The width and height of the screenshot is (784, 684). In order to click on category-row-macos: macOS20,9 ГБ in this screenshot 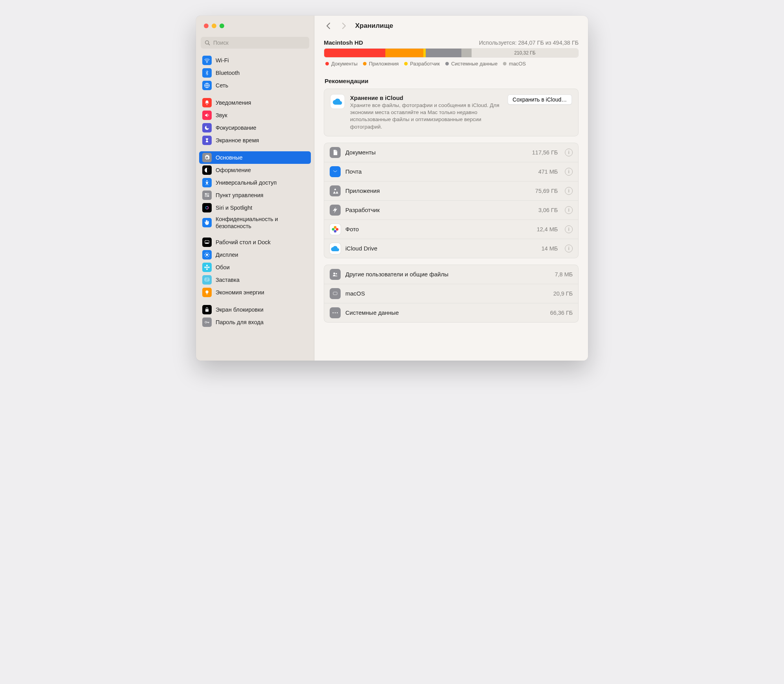, I will do `click(451, 293)`.